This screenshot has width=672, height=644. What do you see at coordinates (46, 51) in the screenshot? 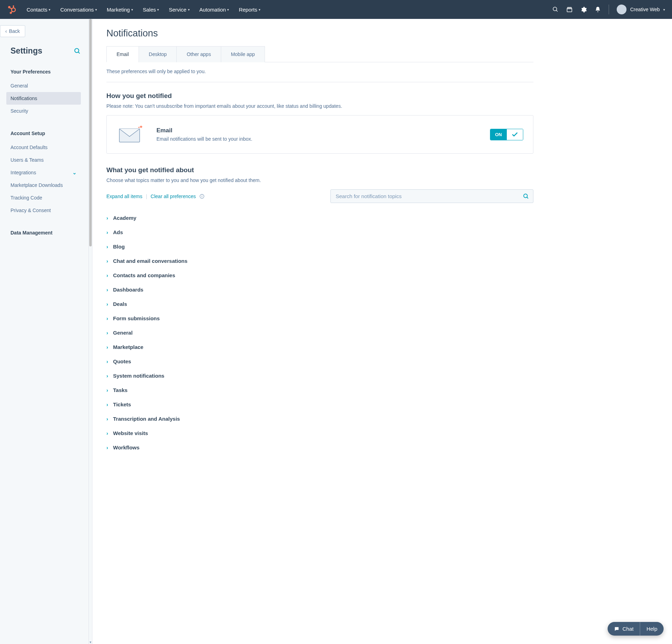
I see `sidebar-title: Settings` at bounding box center [46, 51].